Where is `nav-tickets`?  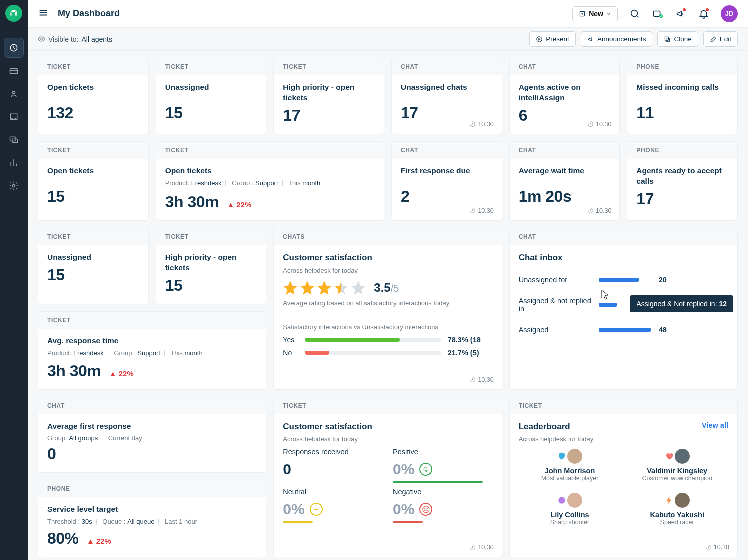
nav-tickets is located at coordinates (14, 71).